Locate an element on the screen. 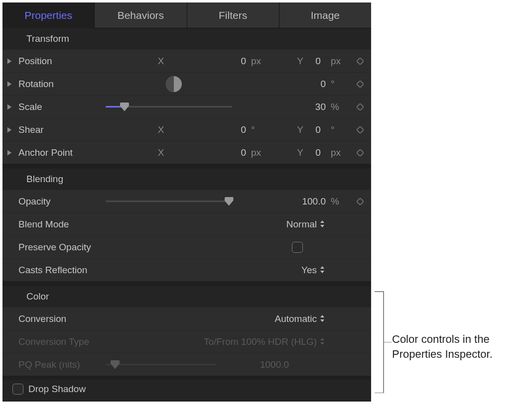 Image resolution: width=532 pixels, height=415 pixels. drop-shadow-checkbox is located at coordinates (18, 389).